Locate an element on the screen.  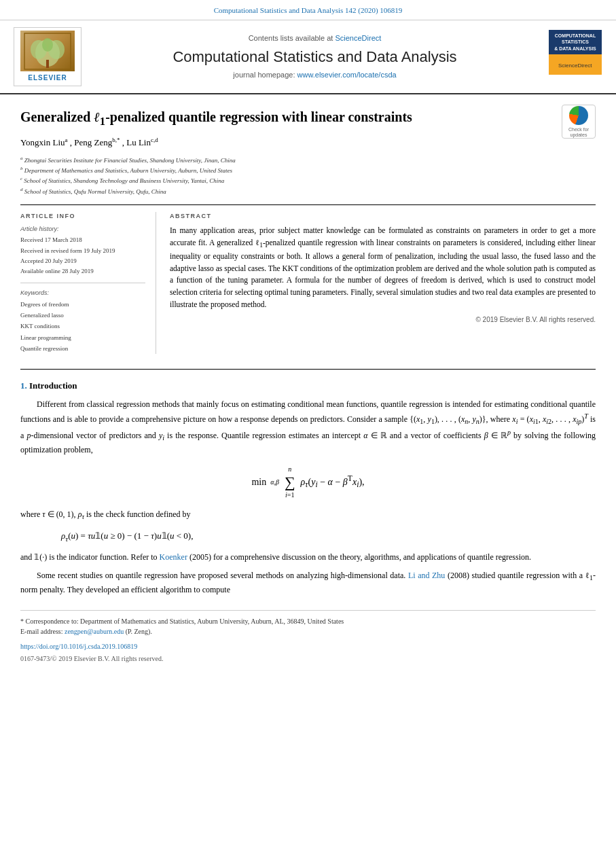
sum-sigma: ∑ is located at coordinates (290, 482).